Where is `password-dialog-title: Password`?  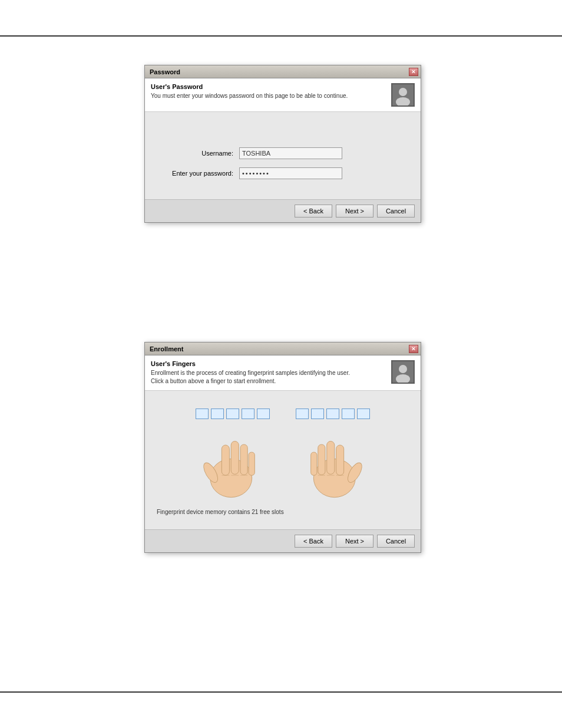 password-dialog-title: Password is located at coordinates (165, 72).